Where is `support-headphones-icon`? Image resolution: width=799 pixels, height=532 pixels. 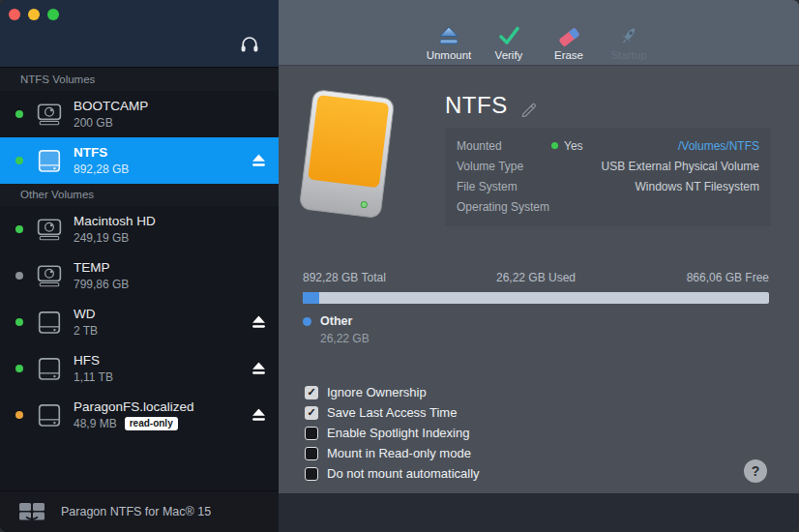
support-headphones-icon is located at coordinates (250, 44).